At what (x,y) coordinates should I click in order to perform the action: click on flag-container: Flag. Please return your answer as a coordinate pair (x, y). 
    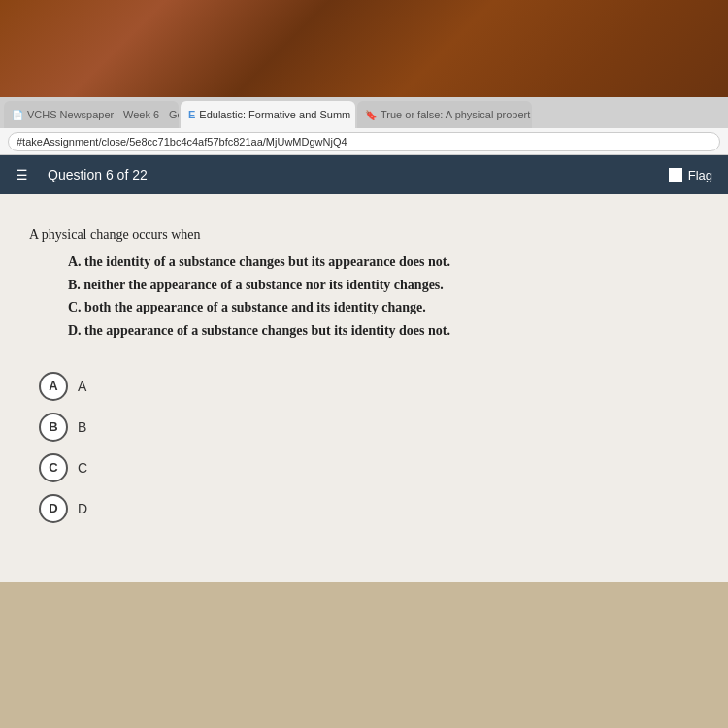
    Looking at the image, I should click on (691, 175).